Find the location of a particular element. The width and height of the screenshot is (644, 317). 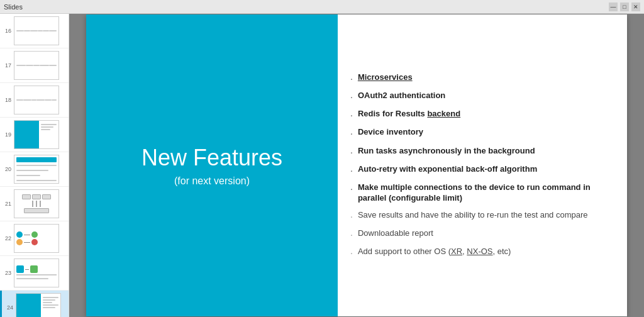

bullet-3: · Redis for Results backend is located at coordinates (480, 114).